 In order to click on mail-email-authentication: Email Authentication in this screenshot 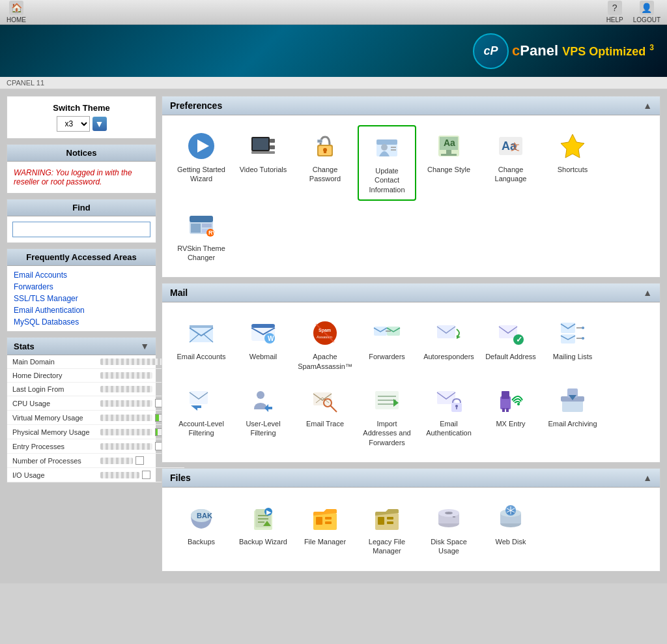, I will do `click(449, 416)`.